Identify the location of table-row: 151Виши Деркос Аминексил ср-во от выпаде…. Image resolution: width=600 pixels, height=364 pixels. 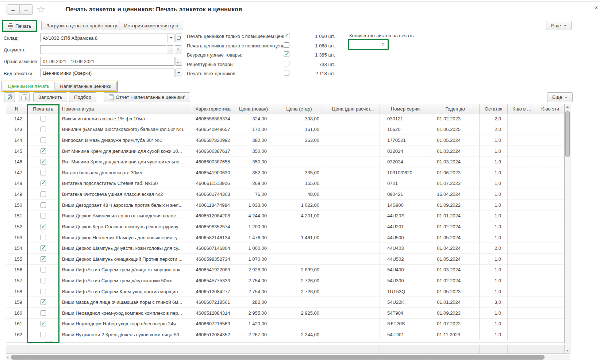
(285, 216).